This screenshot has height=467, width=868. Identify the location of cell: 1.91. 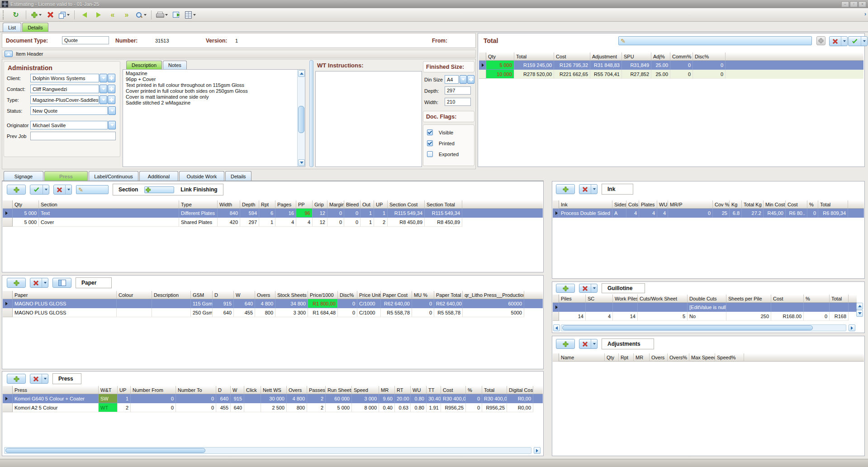
(434, 408).